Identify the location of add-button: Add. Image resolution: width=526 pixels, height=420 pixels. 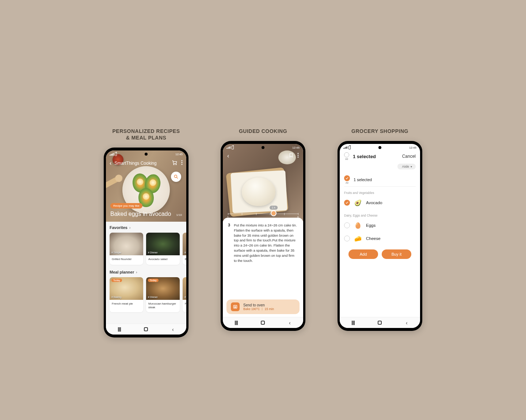
(363, 254).